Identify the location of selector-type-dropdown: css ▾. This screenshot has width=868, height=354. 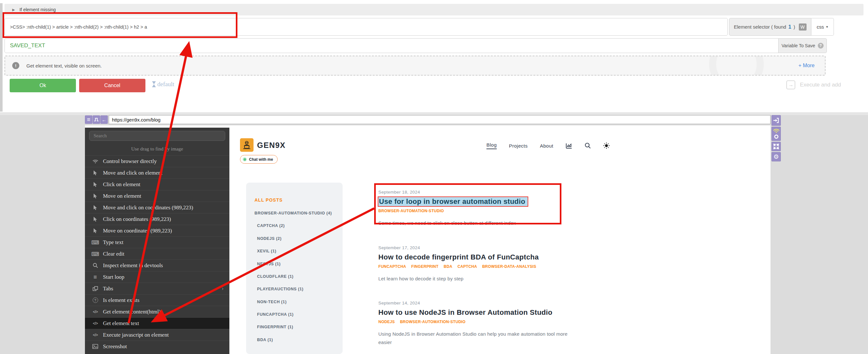
(823, 27).